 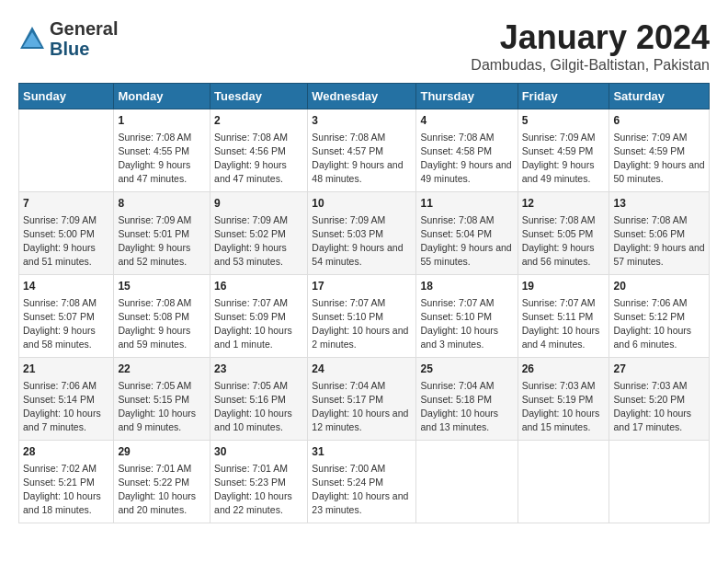 What do you see at coordinates (563, 151) in the screenshot?
I see `calendar-cell: 5Sunrise: 7:09 AMSunset: 4:59 PMDaylight…` at bounding box center [563, 151].